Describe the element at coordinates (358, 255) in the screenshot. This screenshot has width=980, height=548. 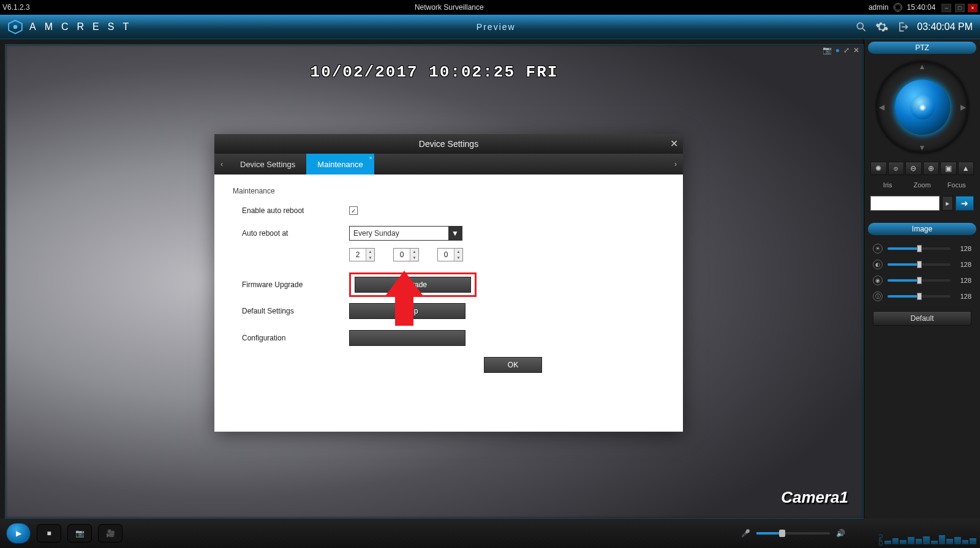
I see `hour-value: 2` at that location.